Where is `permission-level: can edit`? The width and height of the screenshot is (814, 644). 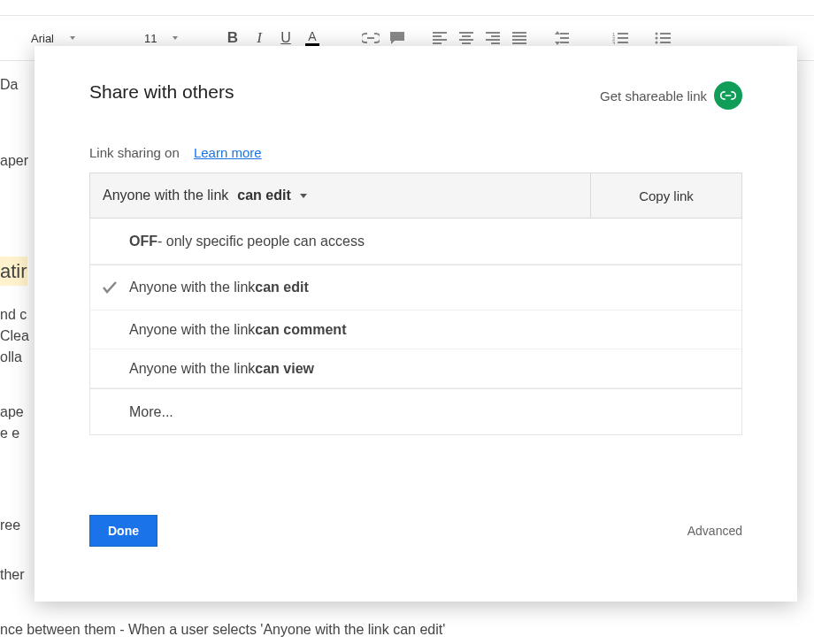 permission-level: can edit is located at coordinates (264, 196).